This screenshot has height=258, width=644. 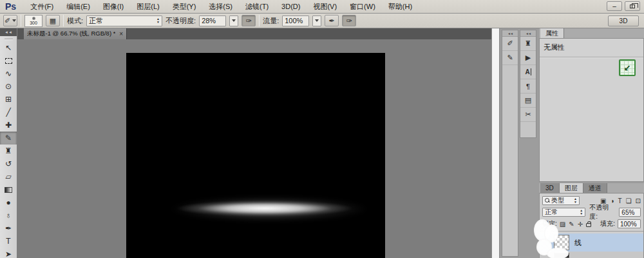 What do you see at coordinates (213, 21) in the screenshot?
I see `opacity-input: 28%` at bounding box center [213, 21].